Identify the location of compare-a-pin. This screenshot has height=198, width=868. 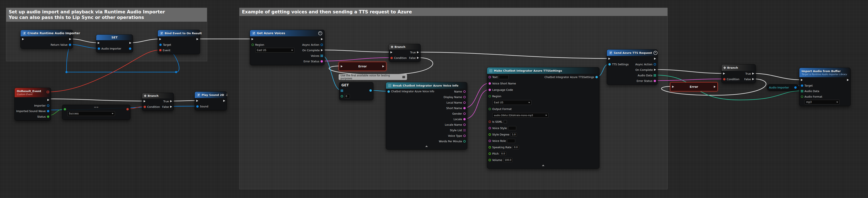
(65, 109).